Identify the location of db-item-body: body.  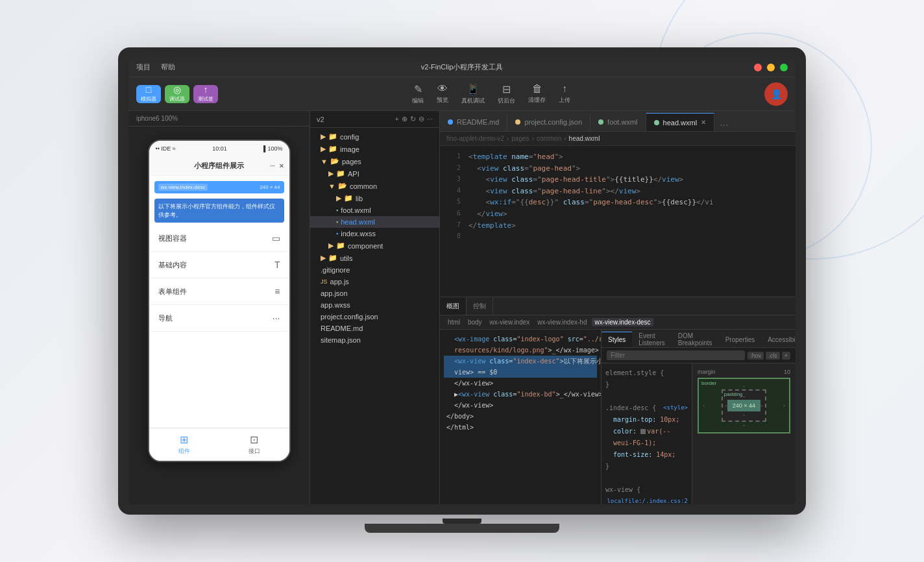
(475, 322).